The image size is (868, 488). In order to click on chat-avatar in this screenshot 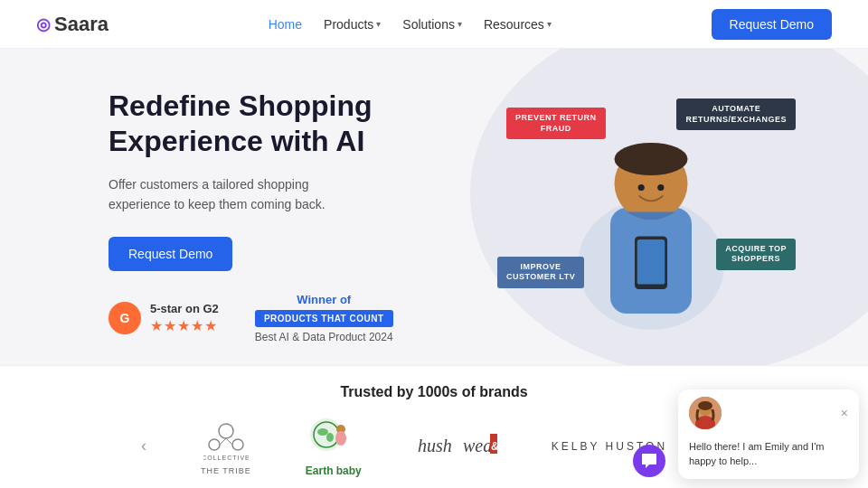, I will do `click(705, 413)`.